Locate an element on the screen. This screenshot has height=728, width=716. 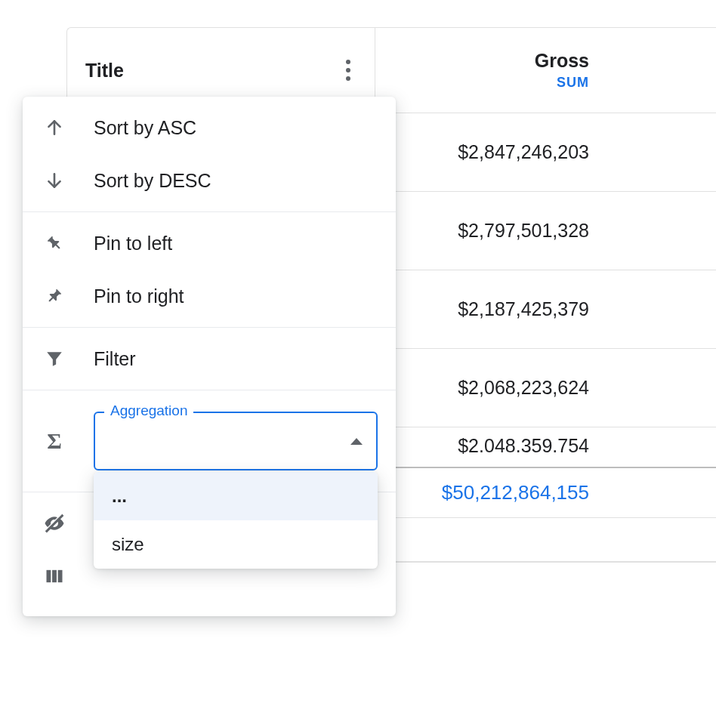
hide-icon is located at coordinates (54, 523).